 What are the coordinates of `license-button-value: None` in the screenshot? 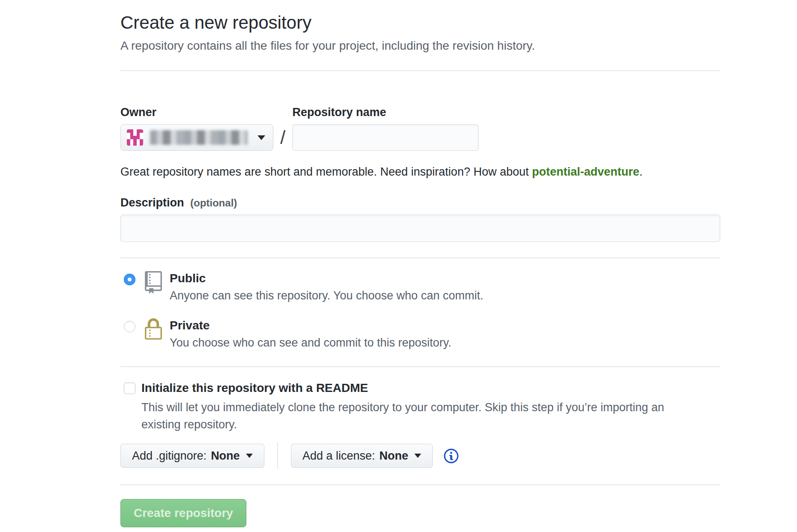 It's located at (394, 456).